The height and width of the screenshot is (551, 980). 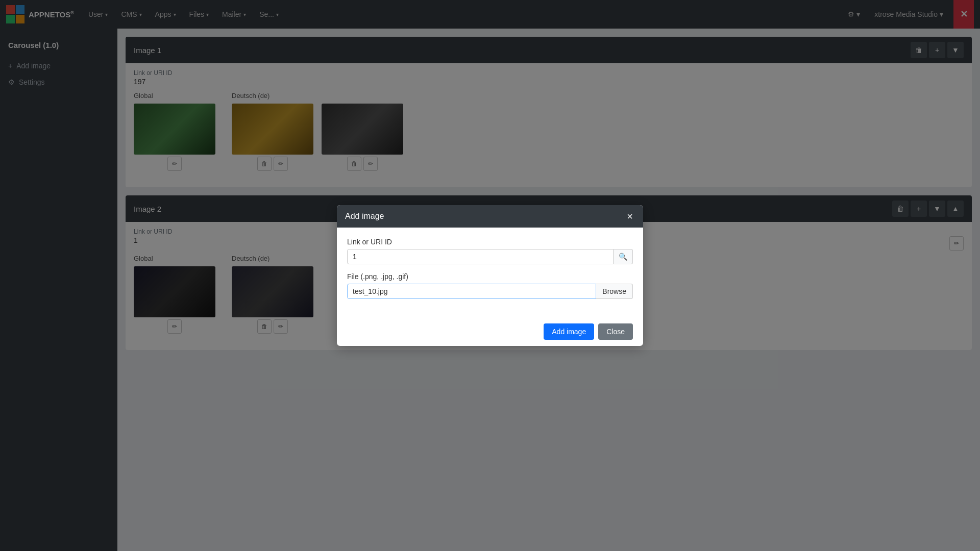 I want to click on close-modal-btn: Close, so click(x=616, y=332).